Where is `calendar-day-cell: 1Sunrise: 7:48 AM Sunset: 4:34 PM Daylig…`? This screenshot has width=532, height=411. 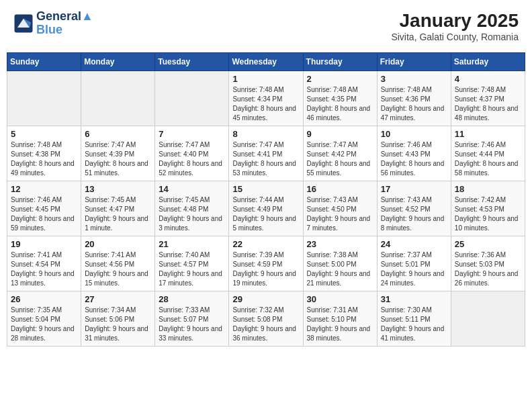
calendar-day-cell: 1Sunrise: 7:48 AM Sunset: 4:34 PM Daylig… is located at coordinates (266, 99).